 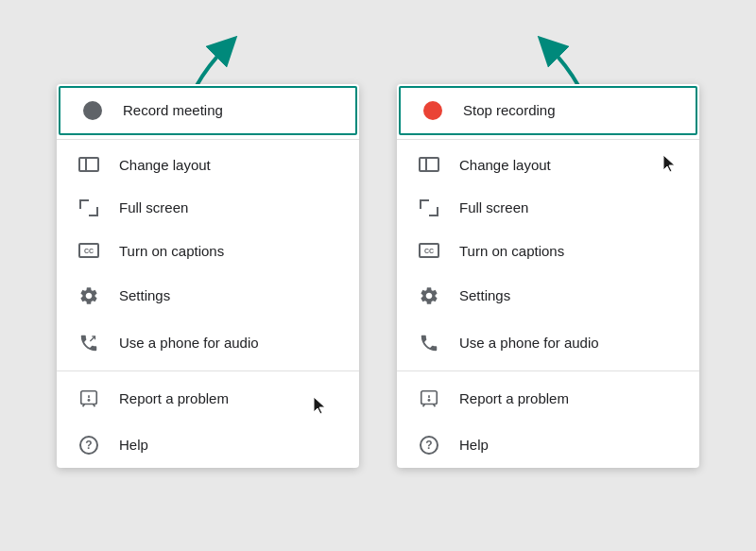 What do you see at coordinates (89, 250) in the screenshot?
I see `captions-icon: CC` at bounding box center [89, 250].